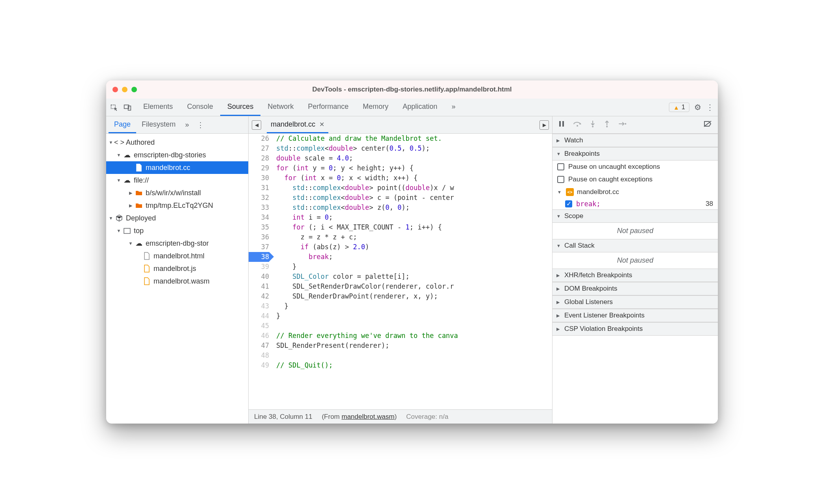 The height and width of the screenshot is (504, 824). Describe the element at coordinates (412, 90) in the screenshot. I see `window-title: DevTools - emscripten-dbg-stories.netlif…` at that location.